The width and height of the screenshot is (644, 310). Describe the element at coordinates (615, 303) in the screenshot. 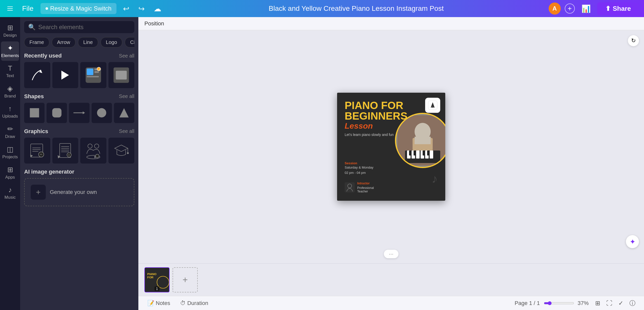

I see `view-buttons: ⊞ ⛶ ✓ ⓘ` at that location.